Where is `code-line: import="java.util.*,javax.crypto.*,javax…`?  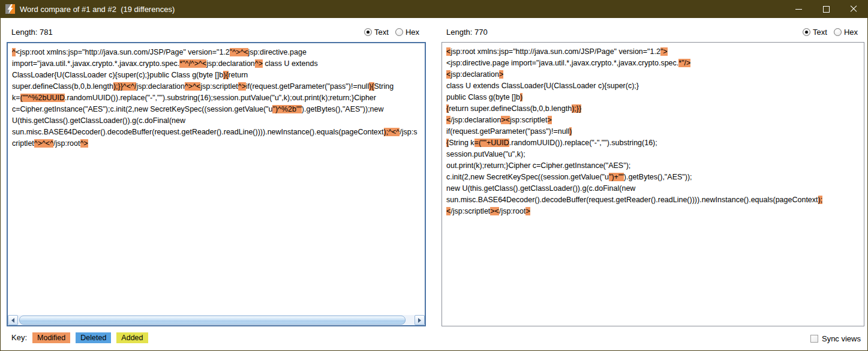
code-line: import="java.util.*,javax.crypto.*,javax… is located at coordinates (217, 64).